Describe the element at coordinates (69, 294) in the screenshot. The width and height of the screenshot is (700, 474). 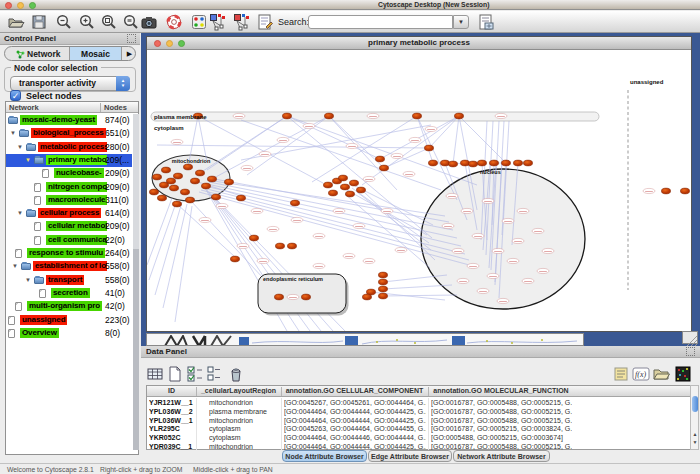
I see `tree-row: secretion41(0)` at that location.